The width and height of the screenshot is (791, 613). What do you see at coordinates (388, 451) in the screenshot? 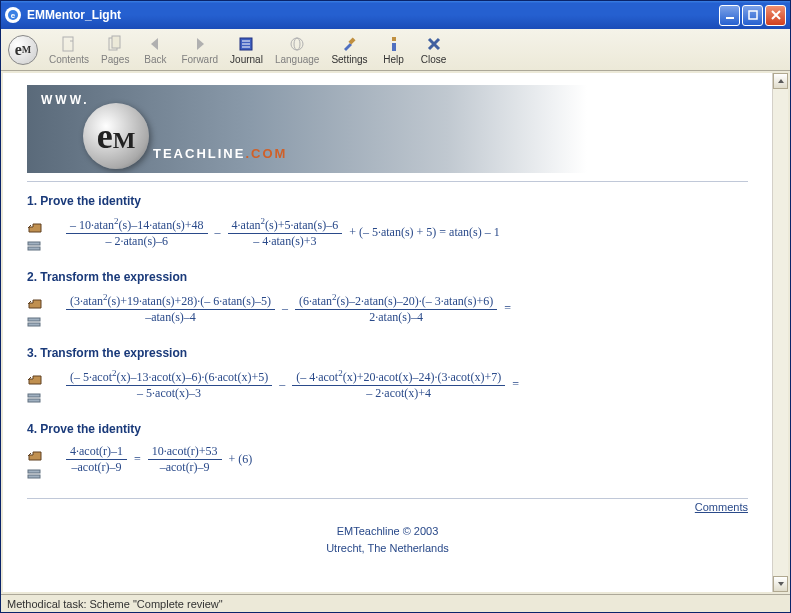
I see `problem-4: 4. Prove the identity 4·acot(r)–1–acot(r…` at bounding box center [388, 451].